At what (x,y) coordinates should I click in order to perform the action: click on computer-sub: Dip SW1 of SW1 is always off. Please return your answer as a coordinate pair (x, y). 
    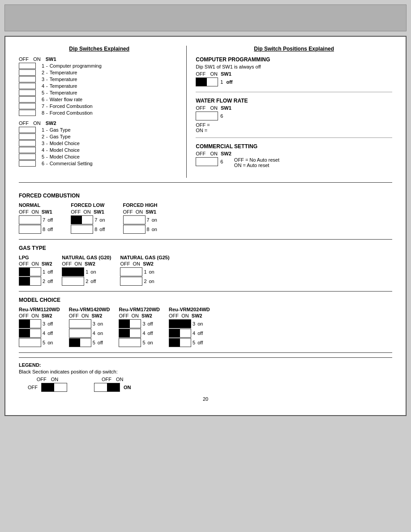
    Looking at the image, I should click on (294, 67).